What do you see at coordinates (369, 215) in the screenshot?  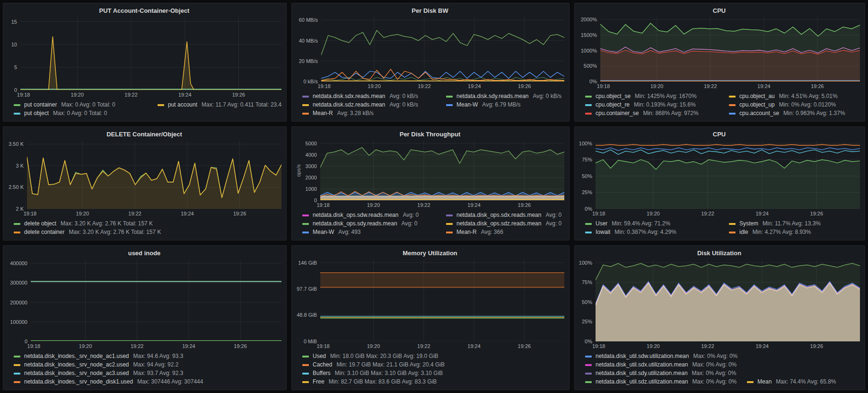 I see `legend-item: netdata.disk_ops.sdw.reads.meanAvg: 0` at bounding box center [369, 215].